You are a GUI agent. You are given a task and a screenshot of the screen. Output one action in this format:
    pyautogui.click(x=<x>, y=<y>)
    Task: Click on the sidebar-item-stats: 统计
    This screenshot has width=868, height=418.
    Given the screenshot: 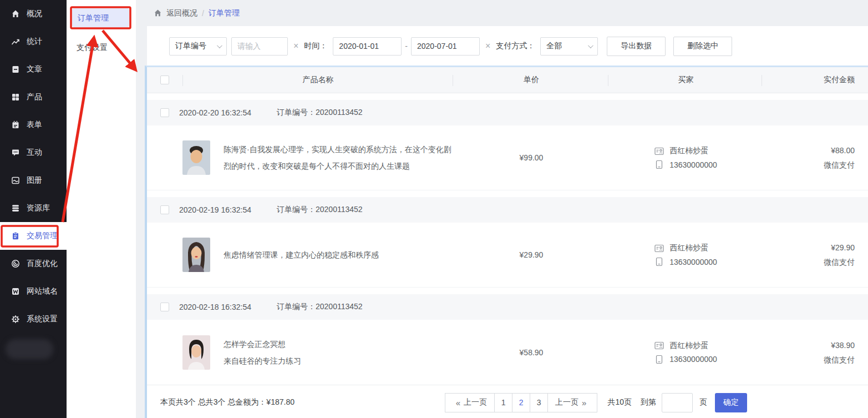 What is the action you would take?
    pyautogui.click(x=33, y=42)
    